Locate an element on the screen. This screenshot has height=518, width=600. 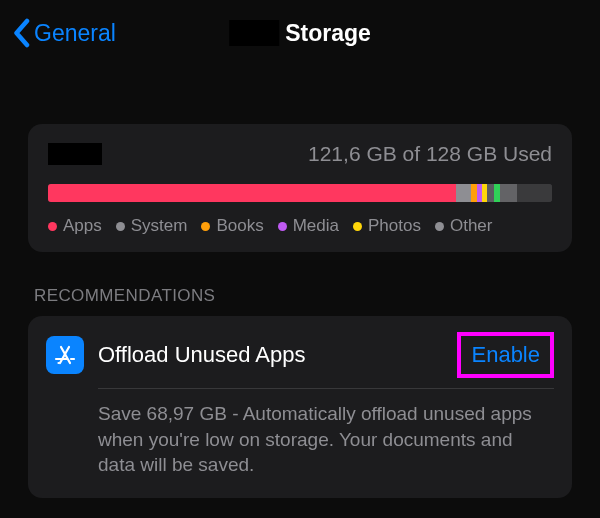
recommendation-description: Save 68,97 GB - Automatically offload un… is located at coordinates (326, 440).